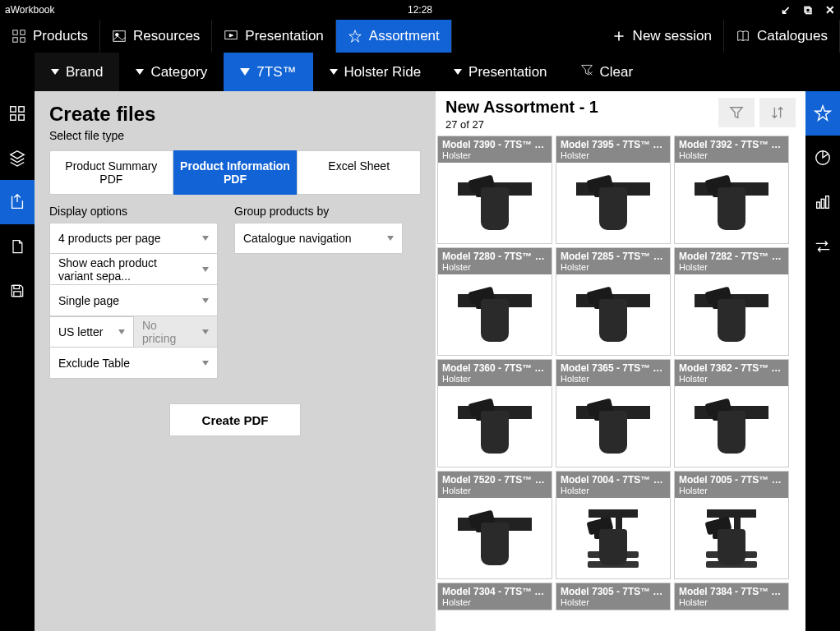  I want to click on product-card: Model 7304 - 7TS™ ALS®...Holster, so click(495, 596).